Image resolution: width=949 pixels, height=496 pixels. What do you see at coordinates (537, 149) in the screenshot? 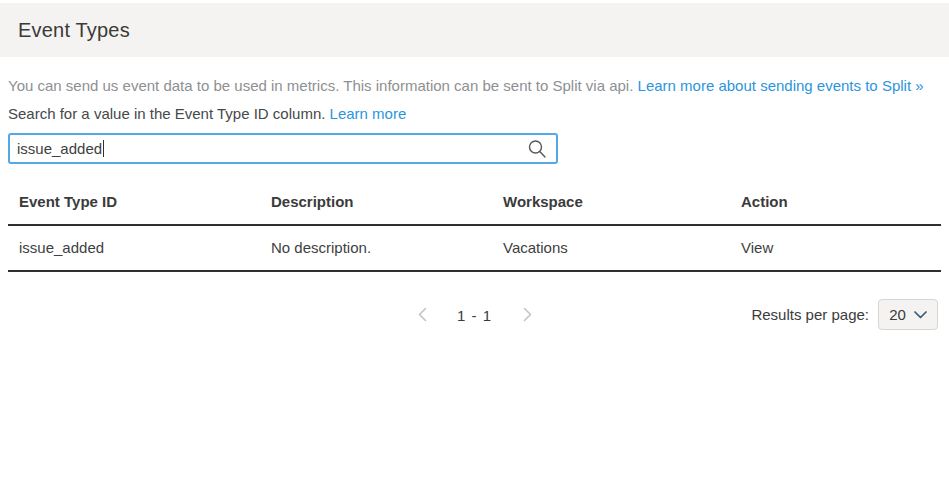
I see `search-icon` at bounding box center [537, 149].